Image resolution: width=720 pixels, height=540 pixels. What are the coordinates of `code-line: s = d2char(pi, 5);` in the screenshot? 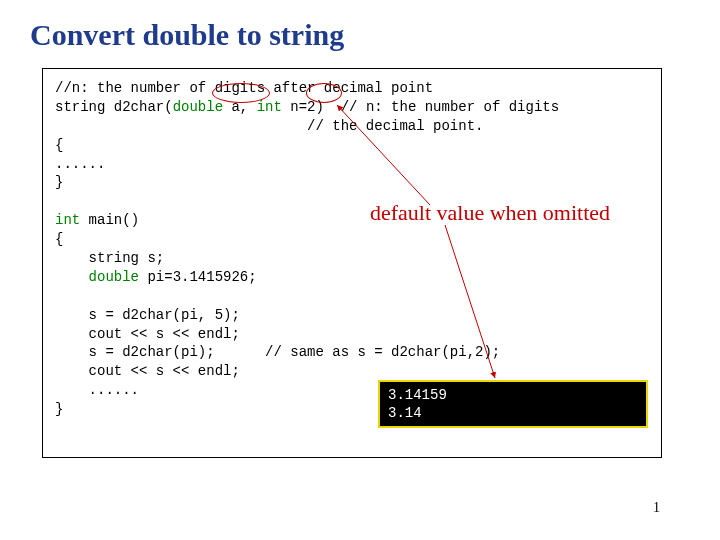 It's located at (148, 315).